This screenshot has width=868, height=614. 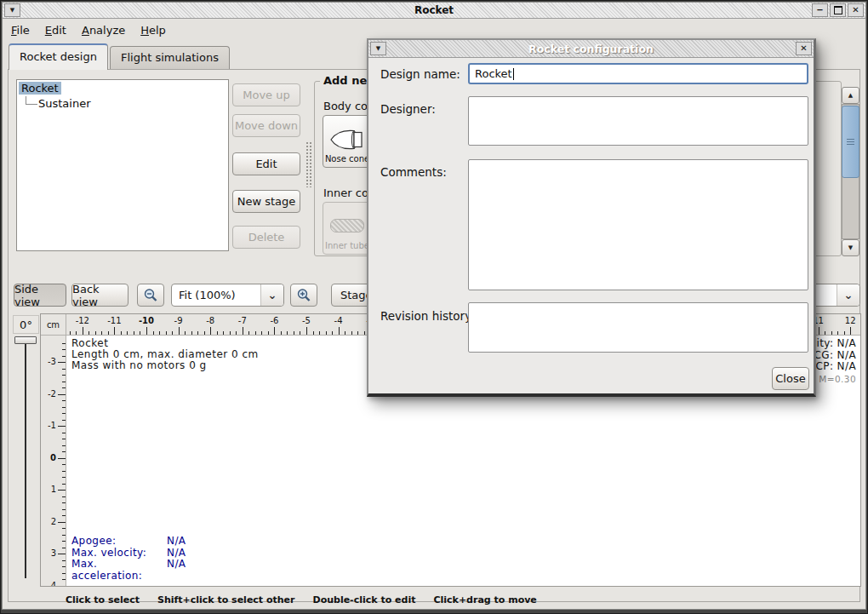 I want to click on minimize-button: −, so click(x=820, y=10).